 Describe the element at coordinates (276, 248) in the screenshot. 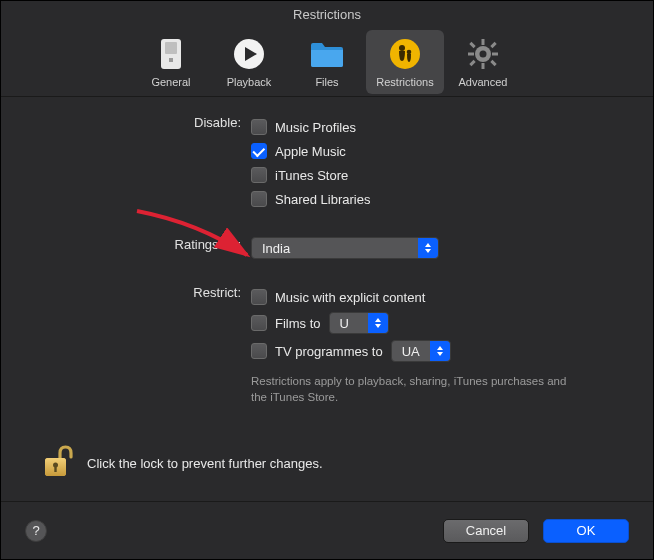

I see `popup-value: India` at that location.